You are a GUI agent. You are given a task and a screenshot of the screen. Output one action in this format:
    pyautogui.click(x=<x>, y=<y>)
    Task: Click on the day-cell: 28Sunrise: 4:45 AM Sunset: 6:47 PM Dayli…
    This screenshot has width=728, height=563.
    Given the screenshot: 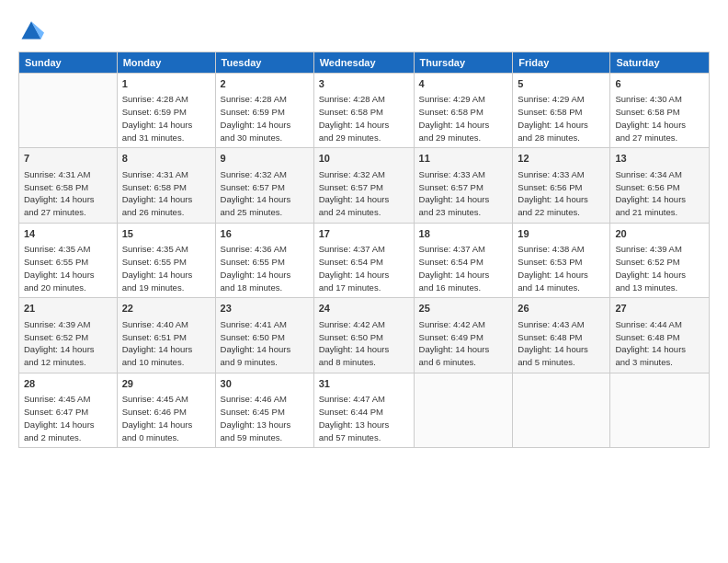 What is the action you would take?
    pyautogui.click(x=68, y=410)
    